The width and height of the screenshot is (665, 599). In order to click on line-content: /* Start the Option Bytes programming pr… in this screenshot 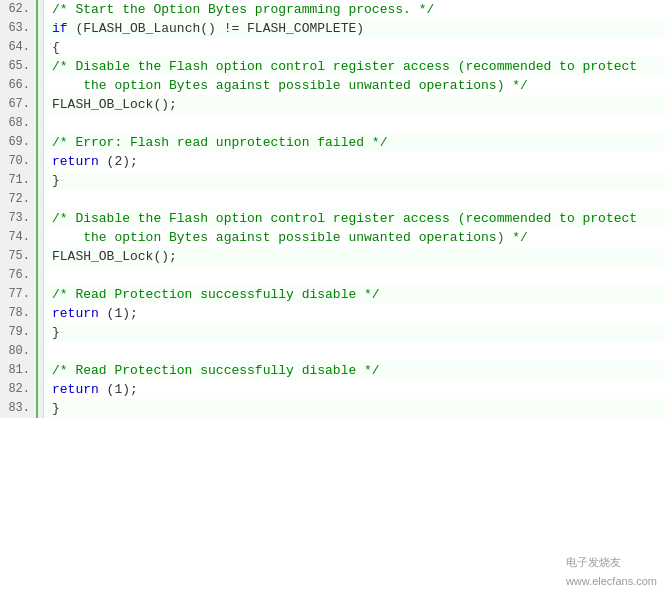, I will do `click(354, 10)`.